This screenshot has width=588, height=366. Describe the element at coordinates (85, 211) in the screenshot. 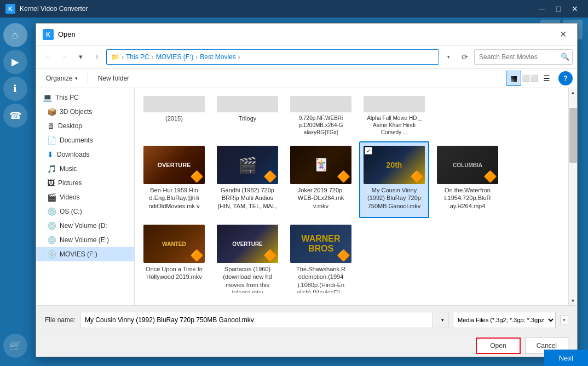

I see `nav-item-osc: 💿 OS (C:)` at that location.